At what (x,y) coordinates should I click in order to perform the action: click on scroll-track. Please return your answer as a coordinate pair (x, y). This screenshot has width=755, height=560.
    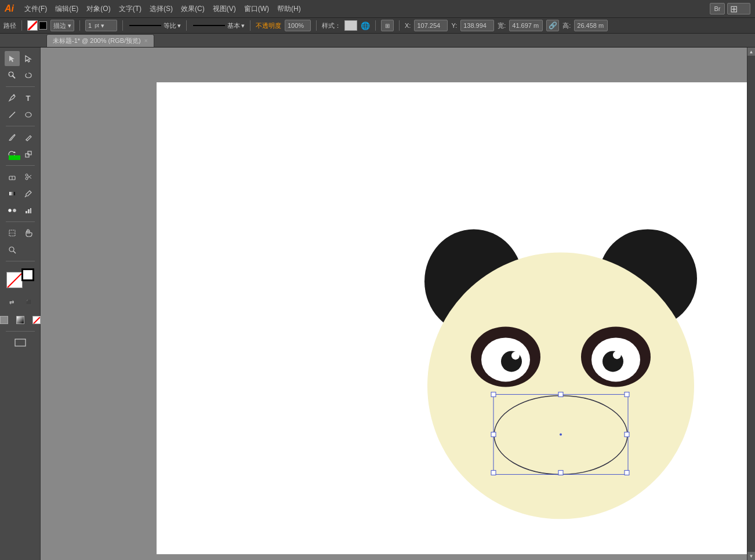
    Looking at the image, I should click on (752, 304).